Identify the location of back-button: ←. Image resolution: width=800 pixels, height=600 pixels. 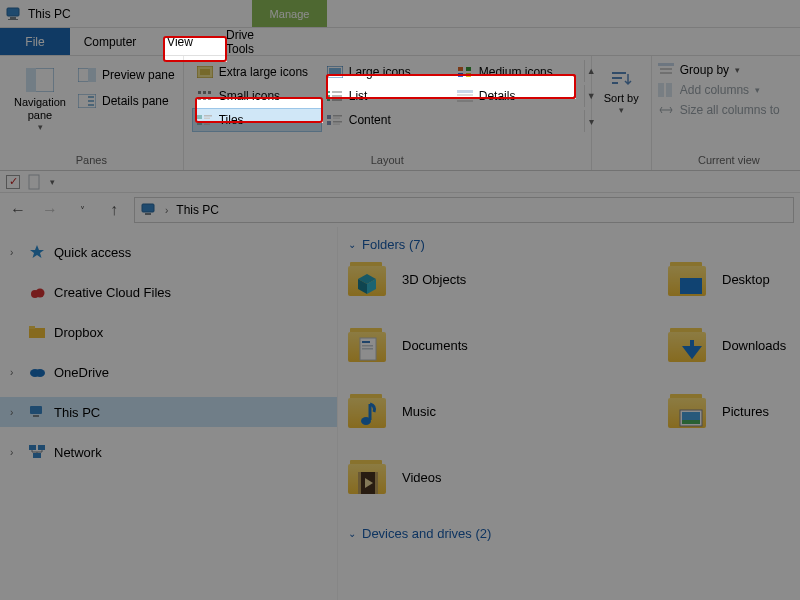
(18, 210).